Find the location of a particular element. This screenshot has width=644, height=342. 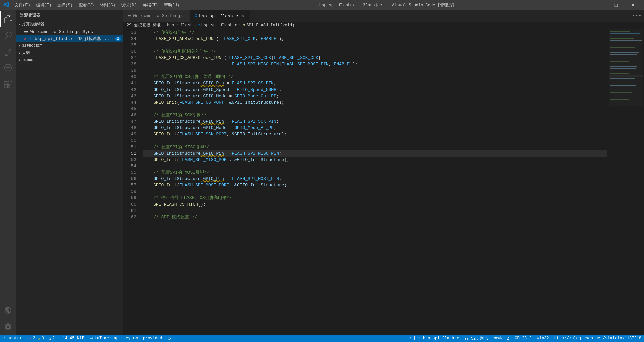

sidebar-file-bsp: ✕ C bsp_spi_flash.c 29-触摸画板... 2 is located at coordinates (70, 39).